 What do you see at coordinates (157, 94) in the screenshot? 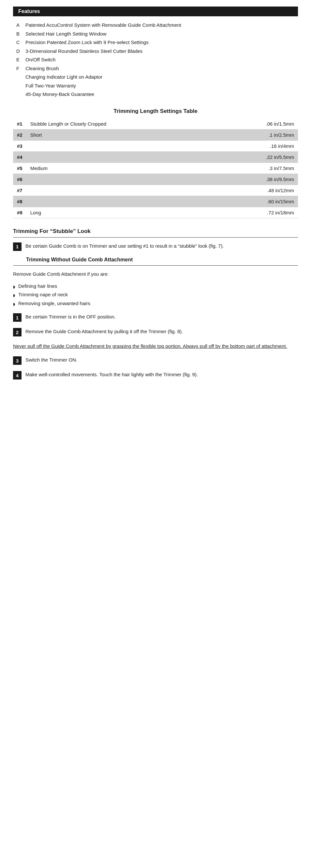
I see `feature-text: 45-Day Money-Back Guarantee` at bounding box center [157, 94].